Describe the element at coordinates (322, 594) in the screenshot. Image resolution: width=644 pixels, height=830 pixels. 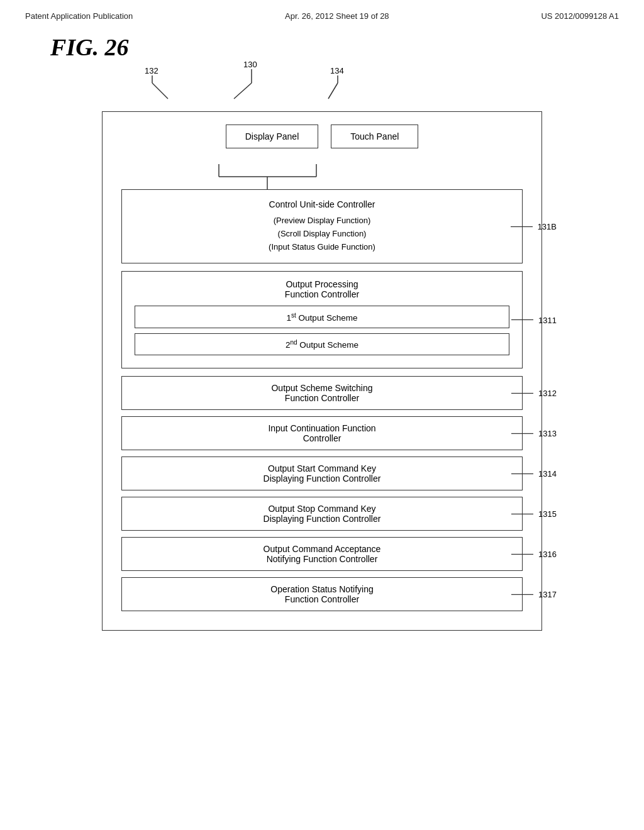
I see `fc-1317-label: Operation Status NotifyingFunction Contr…` at that location.